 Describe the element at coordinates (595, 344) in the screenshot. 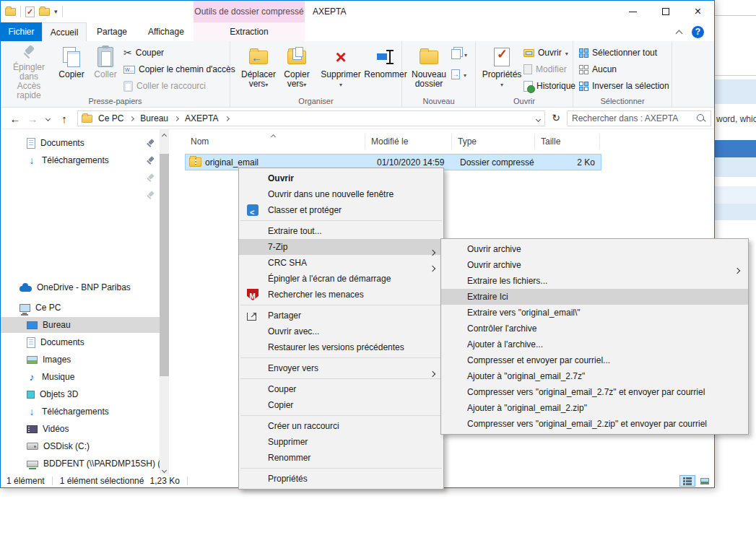

I see `submenu-item-ajouter-archive: Ajouter à l'archive...` at that location.